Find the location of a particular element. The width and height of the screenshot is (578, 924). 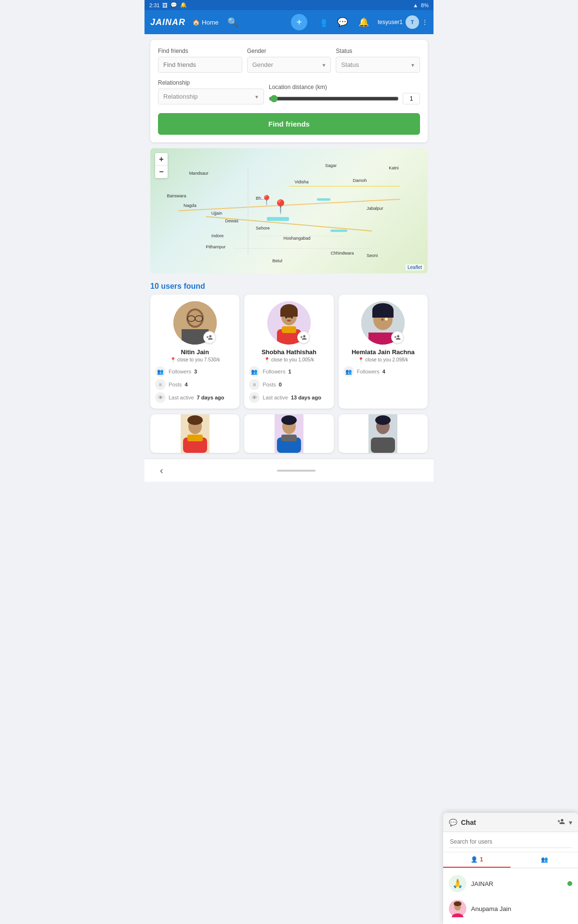

map-label-jabalpur: Jabalpur is located at coordinates (375, 208).